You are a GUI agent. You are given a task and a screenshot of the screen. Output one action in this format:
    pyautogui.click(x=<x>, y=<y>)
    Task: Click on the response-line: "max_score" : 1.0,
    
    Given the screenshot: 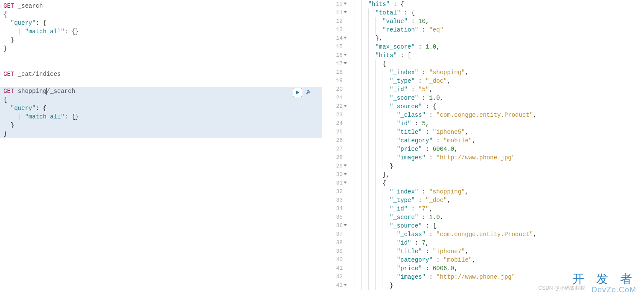 What is the action you would take?
    pyautogui.click(x=496, y=47)
    